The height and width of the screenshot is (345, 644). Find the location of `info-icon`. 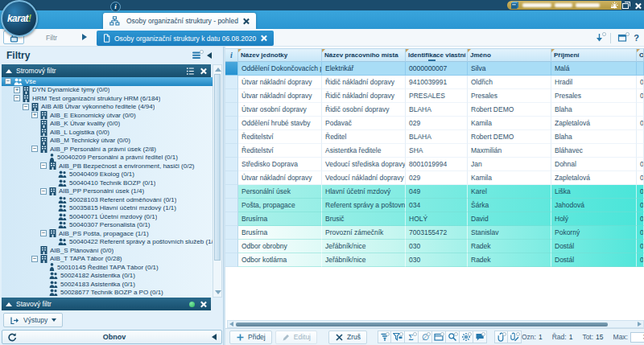

info-icon is located at coordinates (116, 6).